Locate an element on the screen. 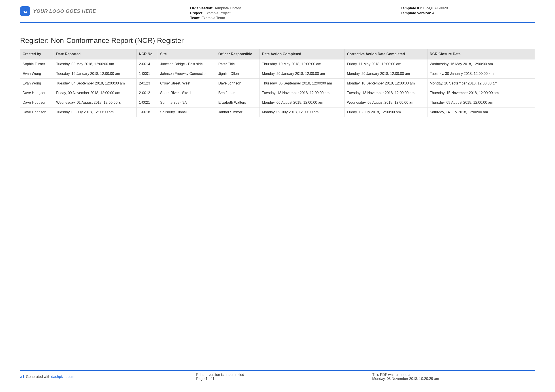 The width and height of the screenshot is (555, 392). footer-center: Printed version is uncontrolled Page 1 o… is located at coordinates (271, 377).